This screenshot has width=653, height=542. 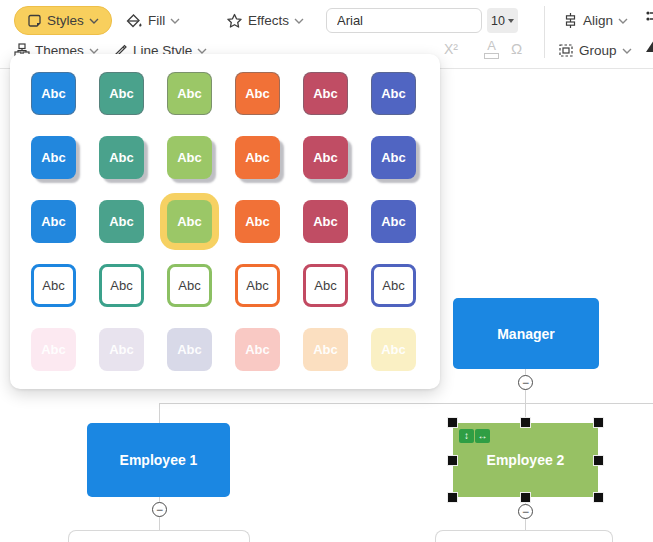 What do you see at coordinates (406, 404) in the screenshot?
I see `connector-branch-line` at bounding box center [406, 404].